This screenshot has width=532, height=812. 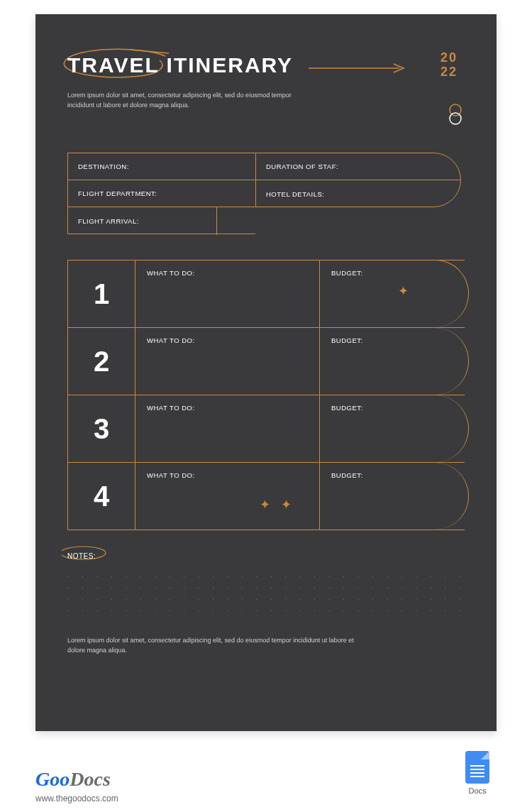 I want to click on year-line2: 22, so click(x=449, y=72).